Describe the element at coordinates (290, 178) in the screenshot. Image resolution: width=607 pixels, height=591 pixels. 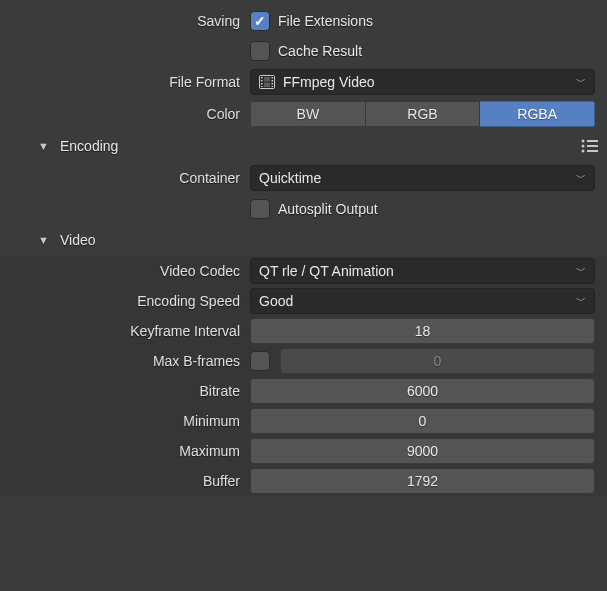
I see `container-value: Quicktime` at that location.